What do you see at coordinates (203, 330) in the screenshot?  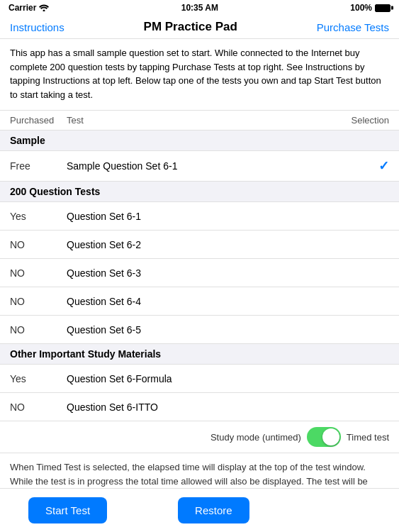 I see `test-name-cell: Question Set 6-5` at bounding box center [203, 330].